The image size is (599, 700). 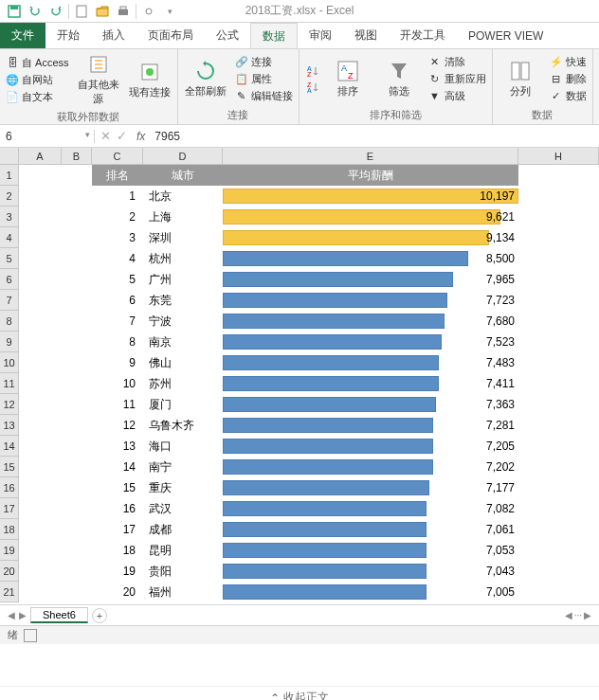 What do you see at coordinates (9, 238) in the screenshot?
I see `row-header: 4` at bounding box center [9, 238].